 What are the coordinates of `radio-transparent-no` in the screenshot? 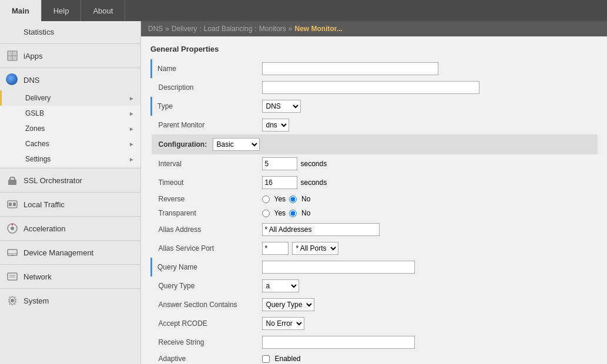 It's located at (293, 214).